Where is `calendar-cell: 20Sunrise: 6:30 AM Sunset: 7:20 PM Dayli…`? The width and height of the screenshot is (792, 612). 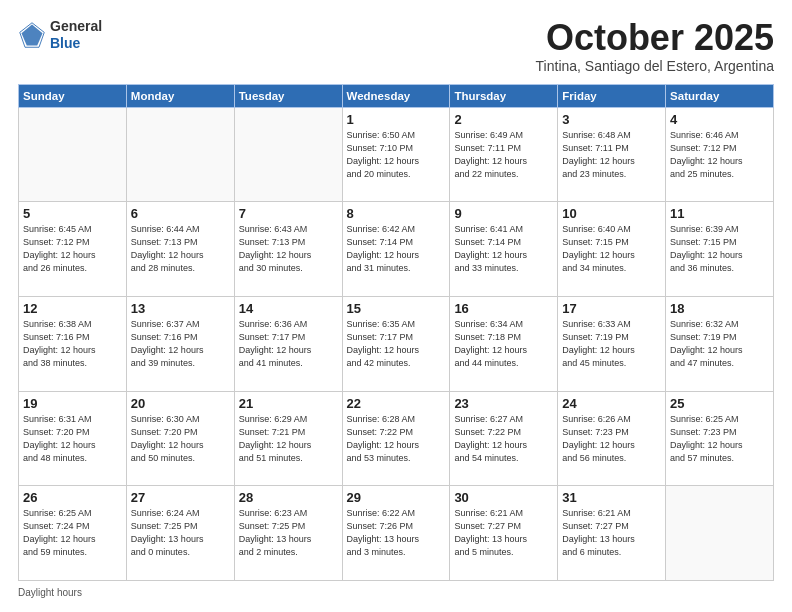
calendar-cell: 20Sunrise: 6:30 AM Sunset: 7:20 PM Dayli… is located at coordinates (180, 438).